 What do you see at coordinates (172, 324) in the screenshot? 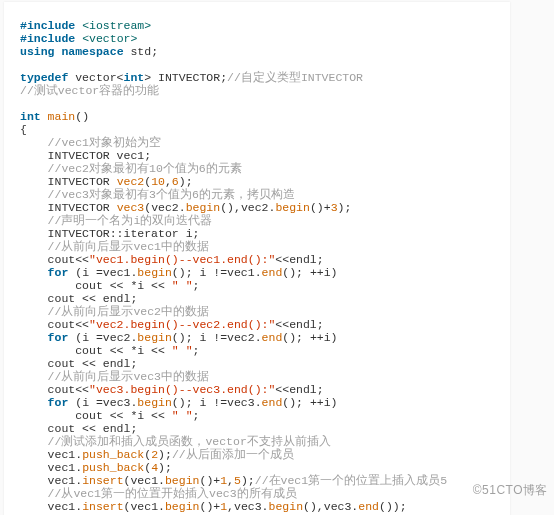
I see `line: cout<<"vec2.begin()--vec2.end():"<<endl;` at bounding box center [172, 324].